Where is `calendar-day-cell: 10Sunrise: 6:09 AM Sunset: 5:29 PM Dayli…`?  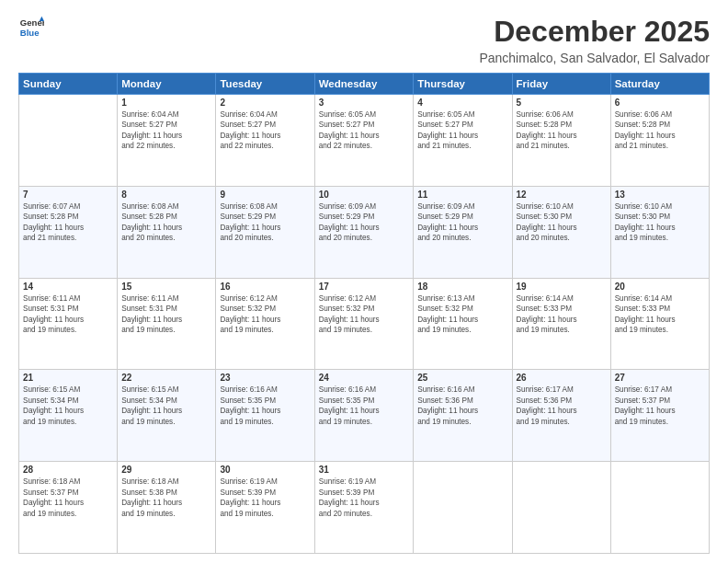
calendar-day-cell: 10Sunrise: 6:09 AM Sunset: 5:29 PM Dayli… is located at coordinates (364, 232).